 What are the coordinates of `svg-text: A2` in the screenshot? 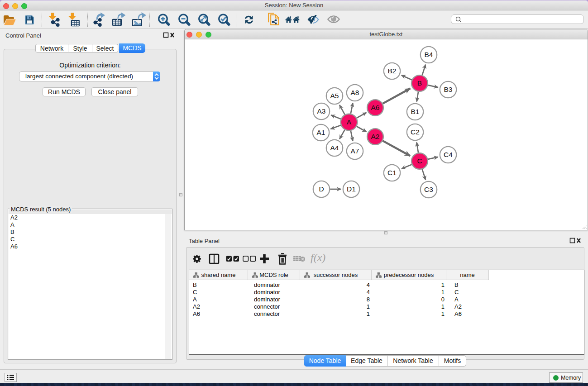 It's located at (376, 137).